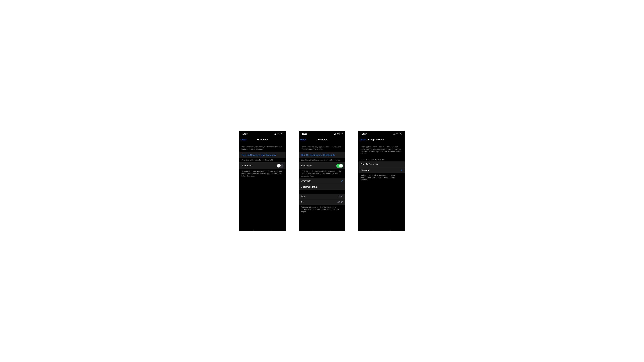 Image resolution: width=644 pixels, height=362 pixels. Describe the element at coordinates (382, 170) in the screenshot. I see `everyone-row: Everyone ✓` at that location.